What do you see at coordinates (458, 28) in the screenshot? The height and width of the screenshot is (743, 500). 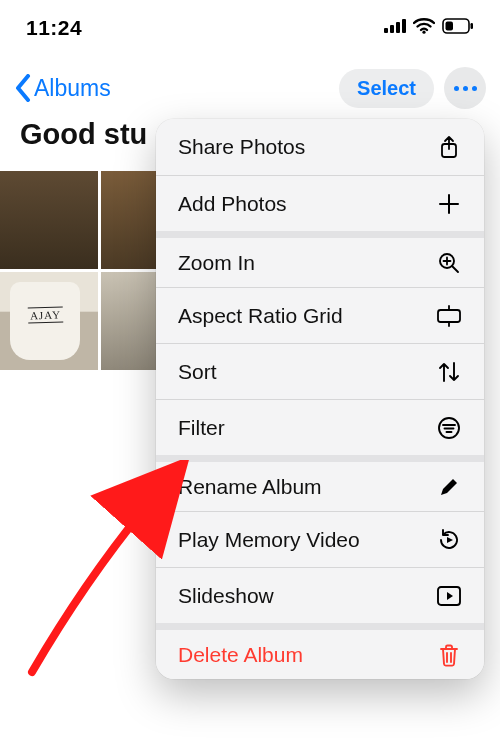 I see `battery-icon` at bounding box center [458, 28].